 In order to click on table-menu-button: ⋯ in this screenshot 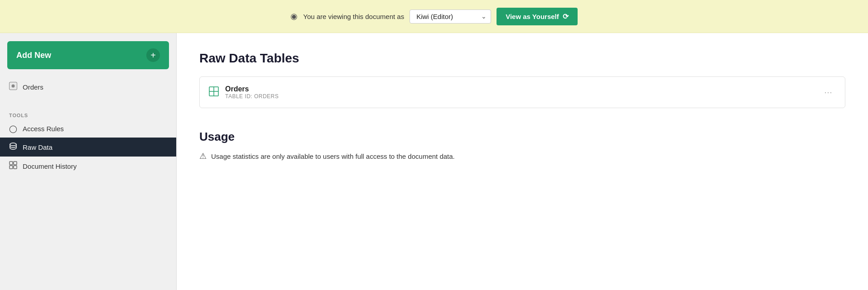, I will do `click(828, 92)`.